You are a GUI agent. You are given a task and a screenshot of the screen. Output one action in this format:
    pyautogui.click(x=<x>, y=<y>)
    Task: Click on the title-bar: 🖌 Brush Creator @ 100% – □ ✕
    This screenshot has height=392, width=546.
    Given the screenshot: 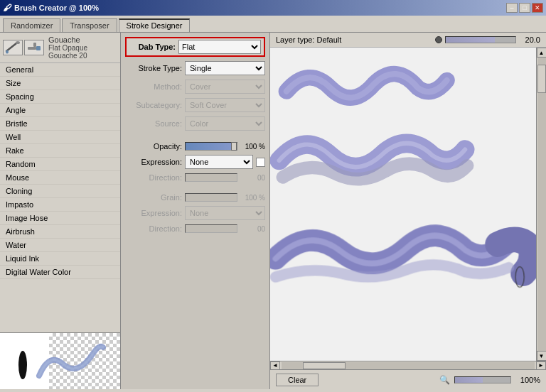 What is the action you would take?
    pyautogui.click(x=273, y=8)
    